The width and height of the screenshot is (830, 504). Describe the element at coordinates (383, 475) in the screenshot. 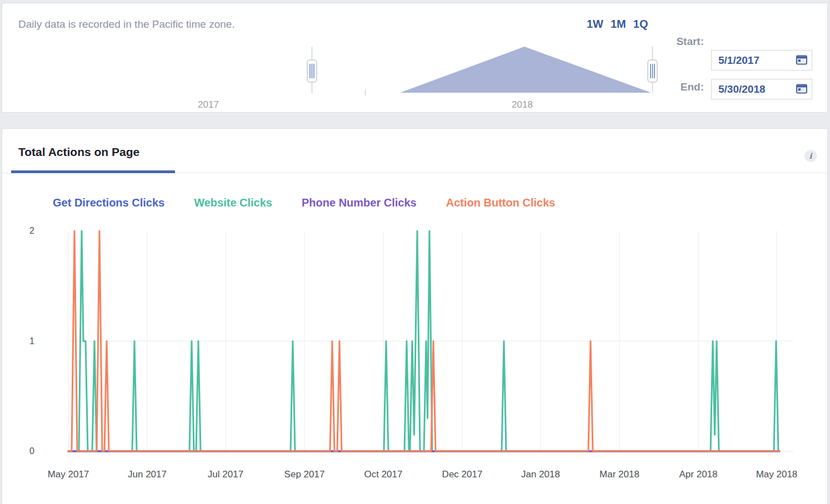

I see `x-axis-label: Oct 2017` at that location.